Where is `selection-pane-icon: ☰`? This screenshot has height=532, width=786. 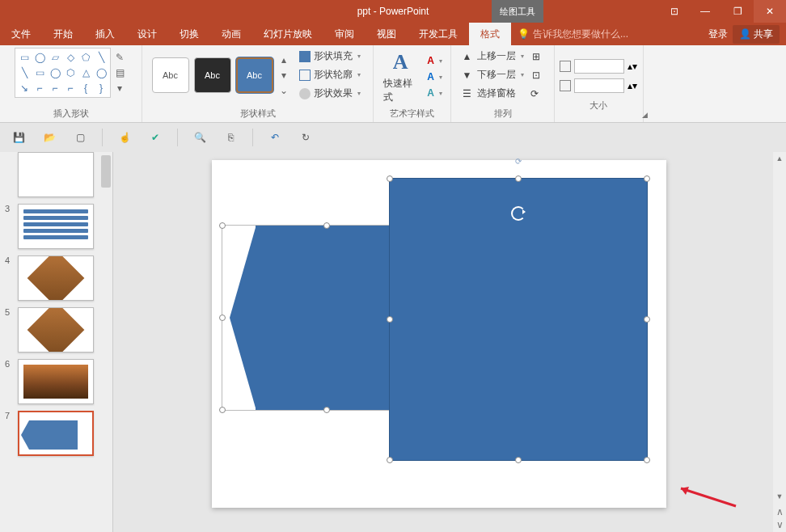 selection-pane-icon: ☰ is located at coordinates (468, 94).